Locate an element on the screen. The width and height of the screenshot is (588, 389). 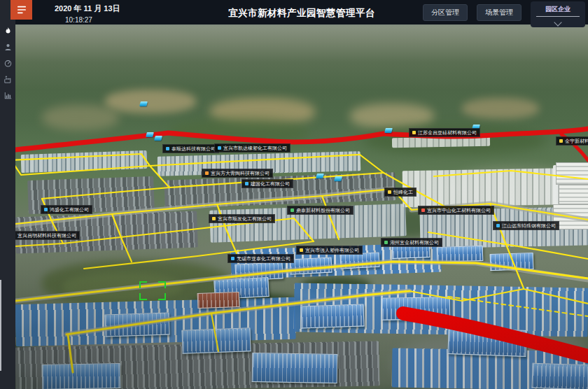
datetime-block: 2020 年 11 月 13日 10:18:27 is located at coordinates (88, 12).